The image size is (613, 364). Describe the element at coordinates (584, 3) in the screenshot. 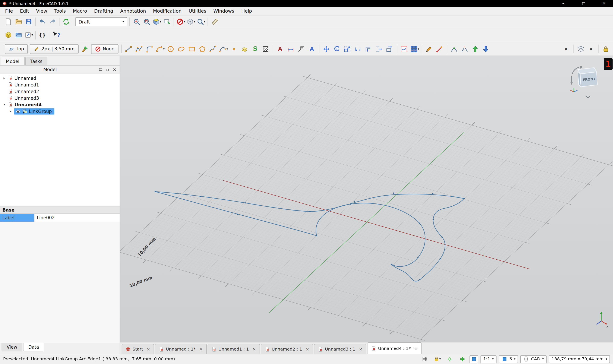

I see `maximize-button: □` at that location.